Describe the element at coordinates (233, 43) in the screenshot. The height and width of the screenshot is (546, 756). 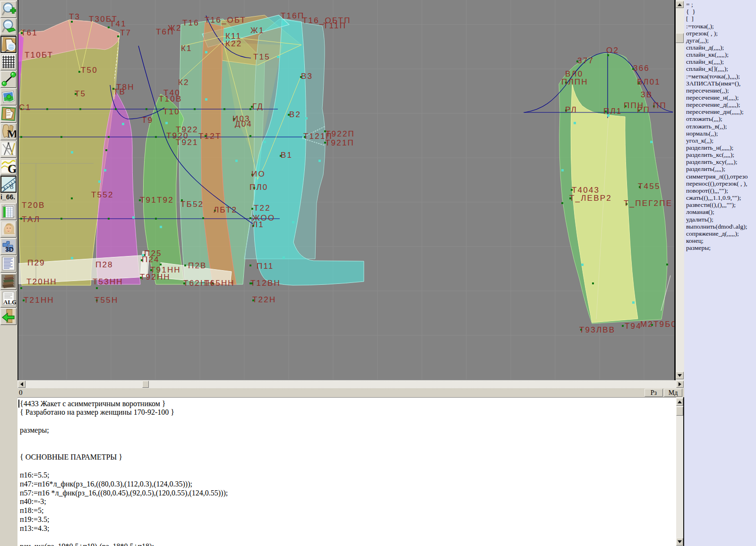
I see `svg-text: К22` at that location.